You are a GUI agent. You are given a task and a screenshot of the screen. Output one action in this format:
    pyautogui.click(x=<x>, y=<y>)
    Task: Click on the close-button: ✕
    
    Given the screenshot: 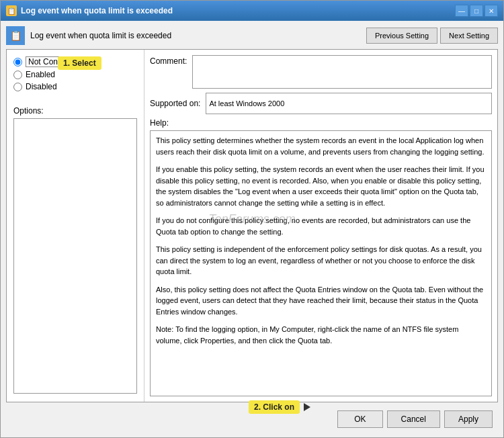 What is the action you would take?
    pyautogui.click(x=491, y=11)
    